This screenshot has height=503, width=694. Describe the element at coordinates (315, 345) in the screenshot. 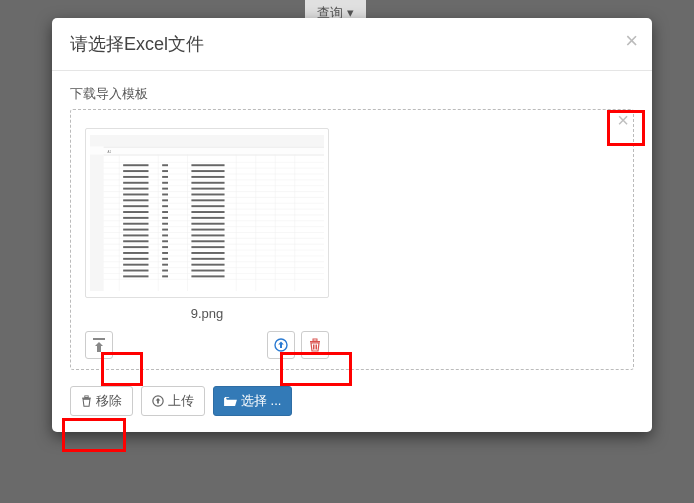

I see `file-delete-button` at that location.